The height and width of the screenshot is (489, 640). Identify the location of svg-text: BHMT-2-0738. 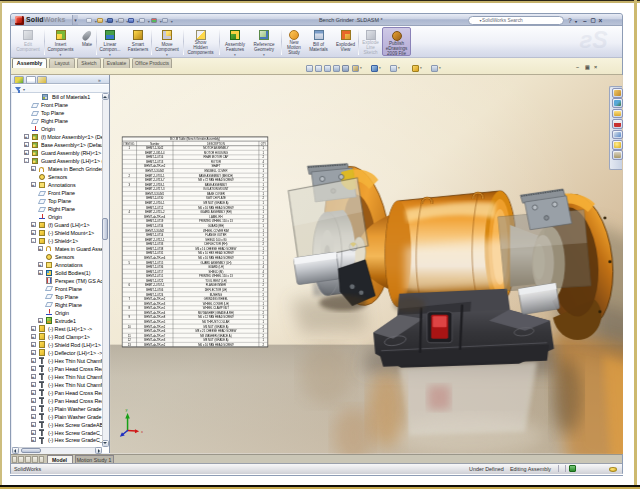
(154, 249).